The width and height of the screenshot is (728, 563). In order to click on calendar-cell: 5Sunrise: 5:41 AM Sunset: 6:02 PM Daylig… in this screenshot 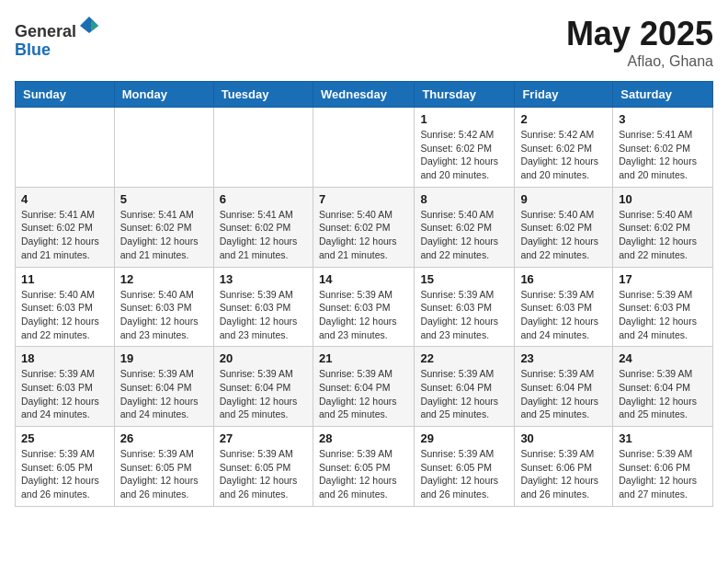, I will do `click(164, 226)`.